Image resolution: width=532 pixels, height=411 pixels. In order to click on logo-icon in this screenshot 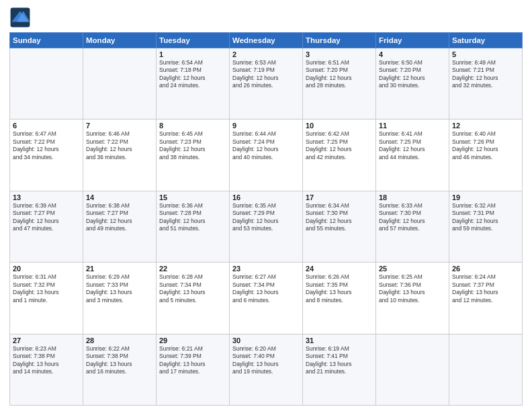, I will do `click(20, 17)`.